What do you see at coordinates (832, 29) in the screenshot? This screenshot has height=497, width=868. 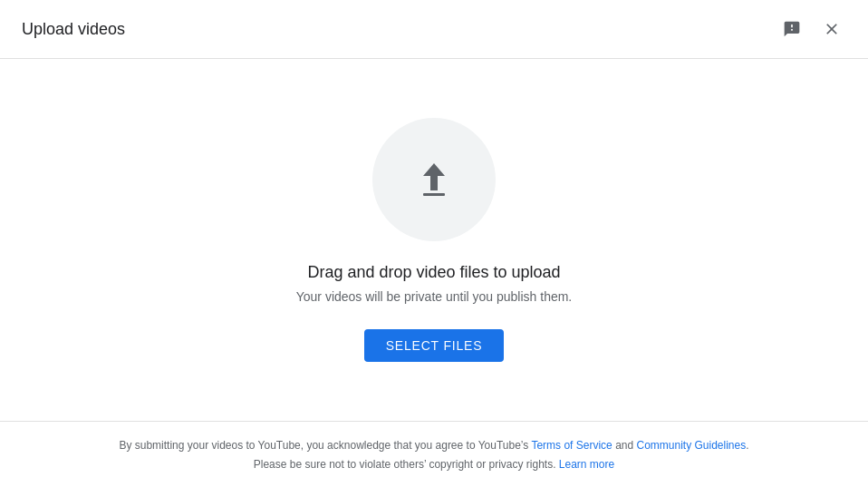 I see `close-icon` at bounding box center [832, 29].